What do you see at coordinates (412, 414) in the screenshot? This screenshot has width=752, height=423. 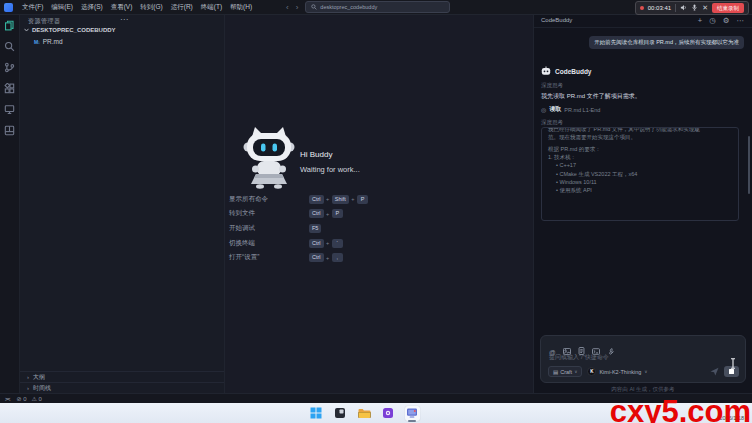 I see `taskbar-screen-recorder-icon` at bounding box center [412, 414].